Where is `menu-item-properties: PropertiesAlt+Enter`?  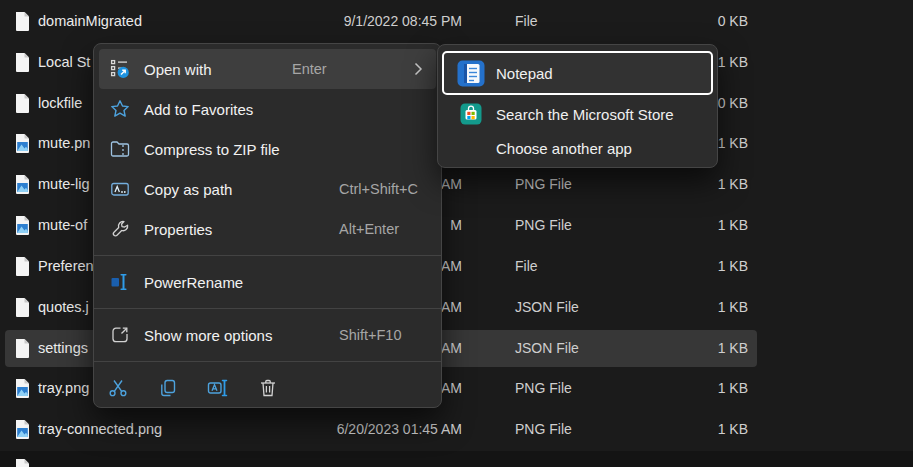
menu-item-properties: PropertiesAlt+Enter is located at coordinates (268, 229).